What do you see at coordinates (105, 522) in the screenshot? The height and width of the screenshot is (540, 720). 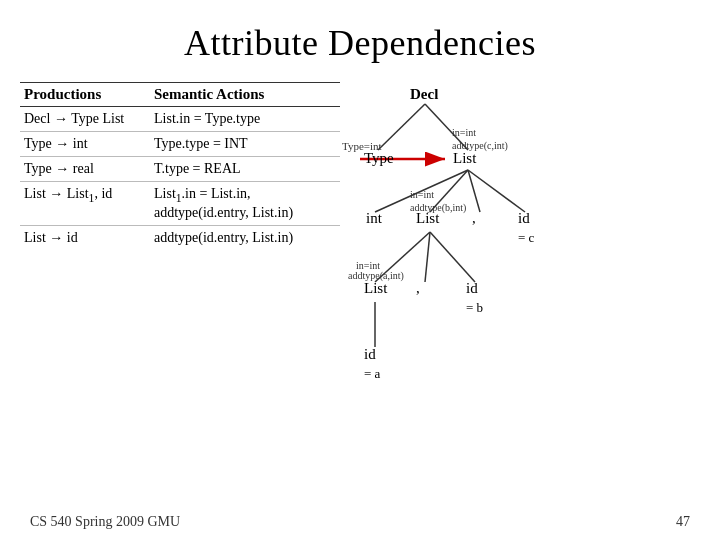 I see `footer-left: CS 540 Spring 2009 GMU` at bounding box center [105, 522].